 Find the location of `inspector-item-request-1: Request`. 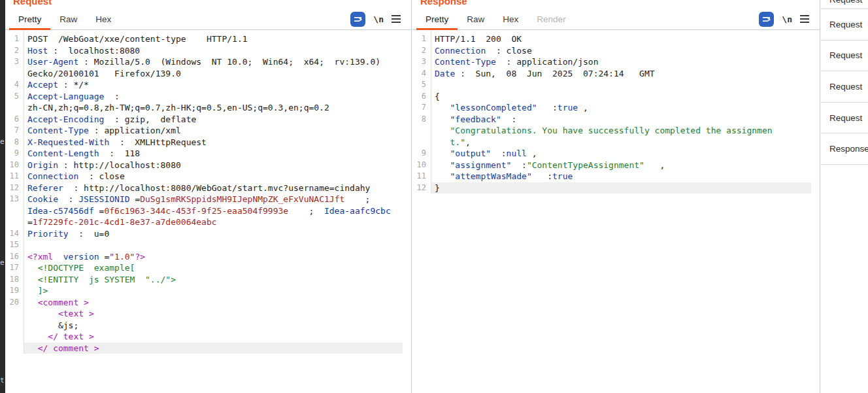

inspector-item-request-1: Request is located at coordinates (844, 56).